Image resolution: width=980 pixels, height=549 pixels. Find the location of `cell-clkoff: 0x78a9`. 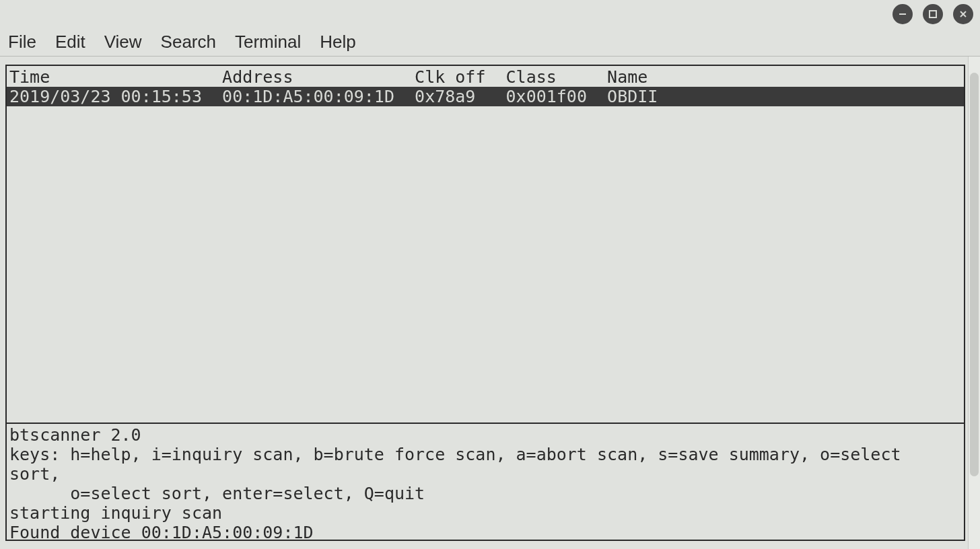

cell-clkoff: 0x78a9 is located at coordinates (445, 97).